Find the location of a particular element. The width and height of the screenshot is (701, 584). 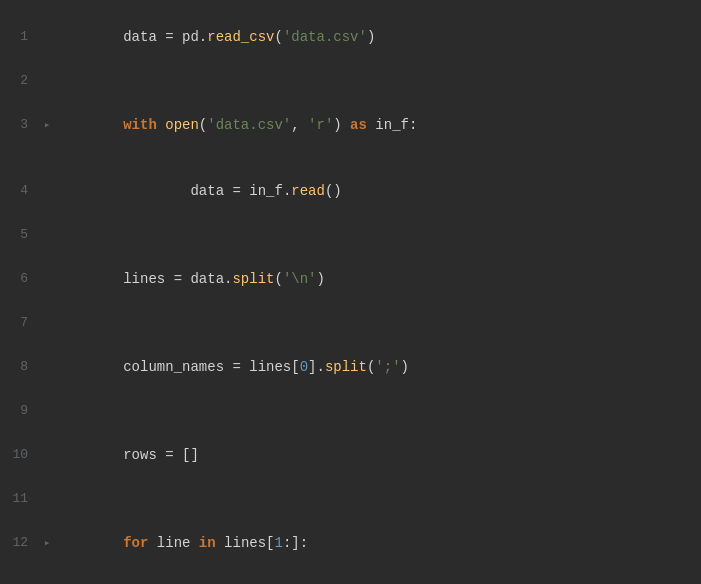

line-2: 2 is located at coordinates (350, 81).